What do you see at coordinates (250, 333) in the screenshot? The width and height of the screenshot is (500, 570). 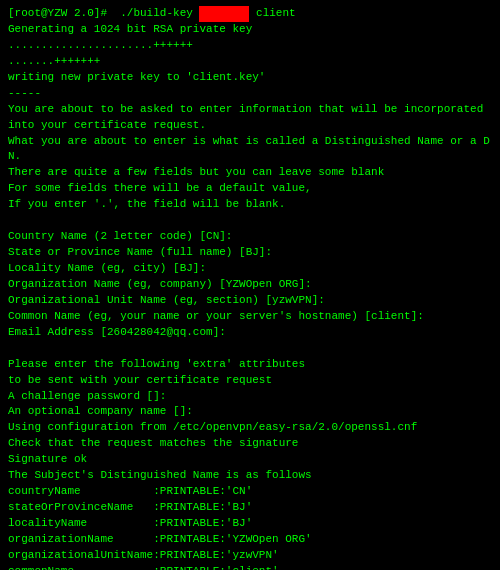 I see `terminal-line: Email Address [260428042@qq.com]:` at bounding box center [250, 333].